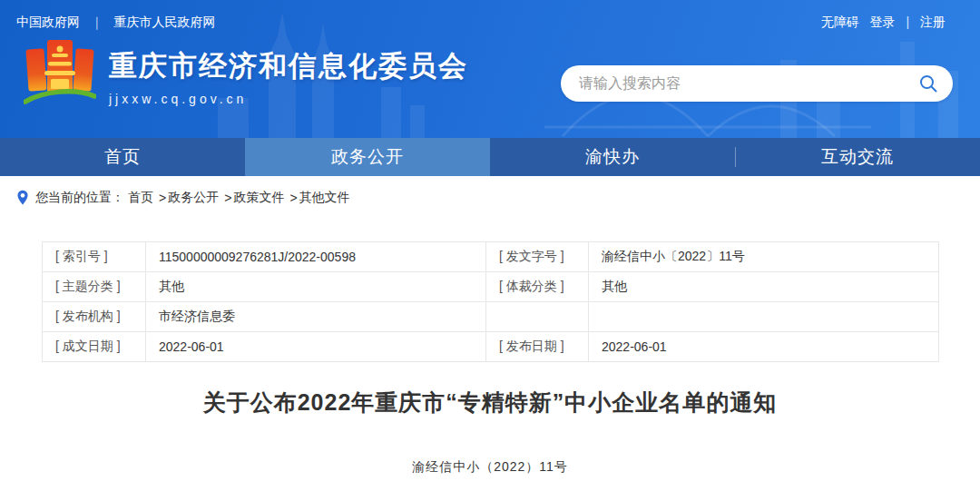 The height and width of the screenshot is (501, 980). Describe the element at coordinates (491, 347) in the screenshot. I see `table-row: [ 成文日期 ] 2022-06-01 [ 发布日期 ] 2022-06-01` at that location.